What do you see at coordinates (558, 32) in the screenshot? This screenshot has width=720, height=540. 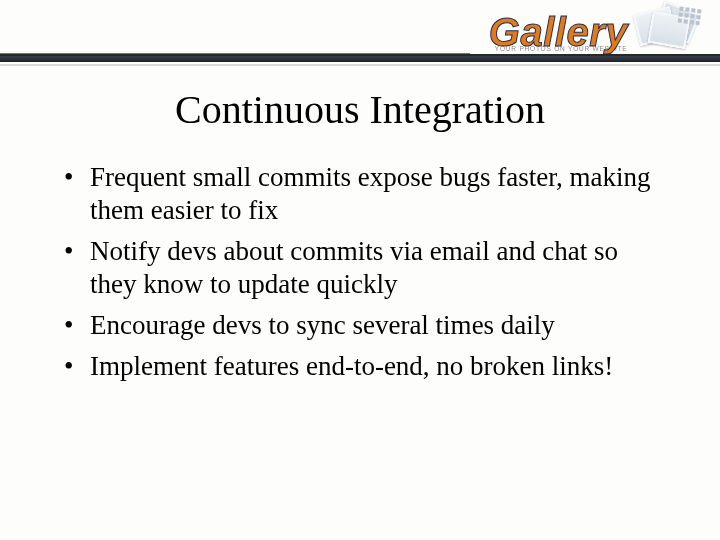 I see `logo-stack: Gallery YOUR PHOTOS ON YOUR WEBSITE` at bounding box center [558, 32].